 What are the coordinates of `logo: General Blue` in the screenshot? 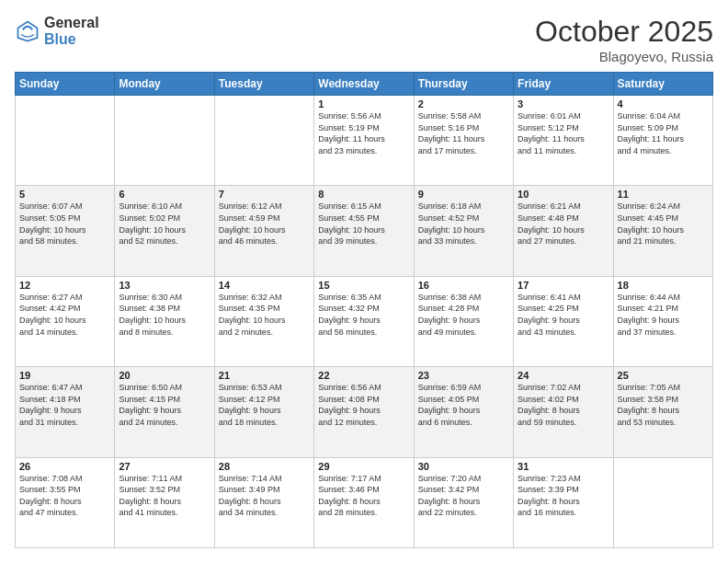 It's located at (57, 31).